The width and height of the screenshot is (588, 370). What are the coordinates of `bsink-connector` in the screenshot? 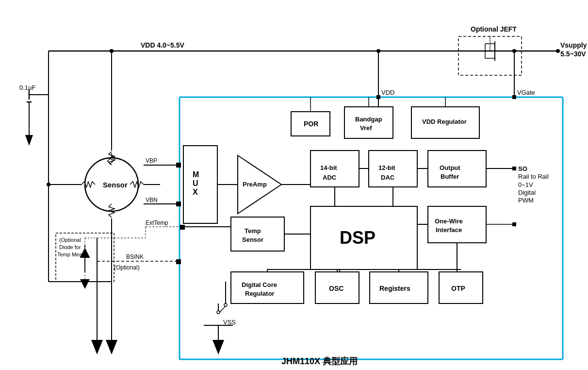 It's located at (179, 262).